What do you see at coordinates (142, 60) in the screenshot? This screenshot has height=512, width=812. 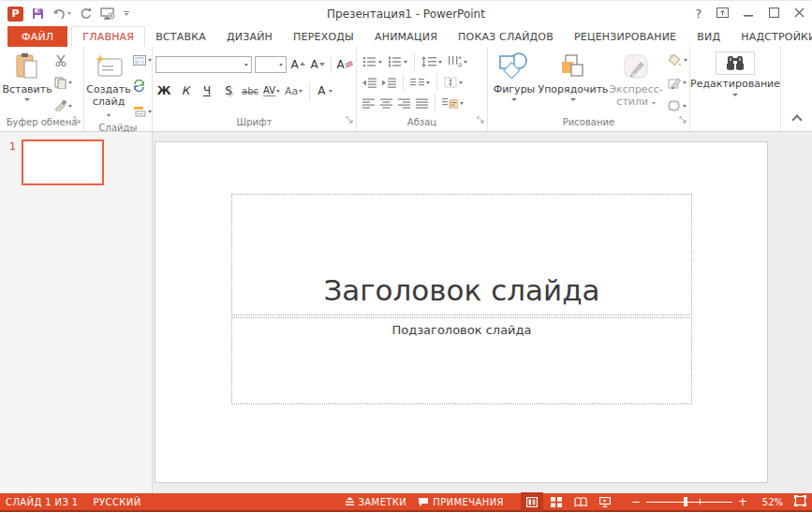 I see `slide-layout-button` at bounding box center [142, 60].